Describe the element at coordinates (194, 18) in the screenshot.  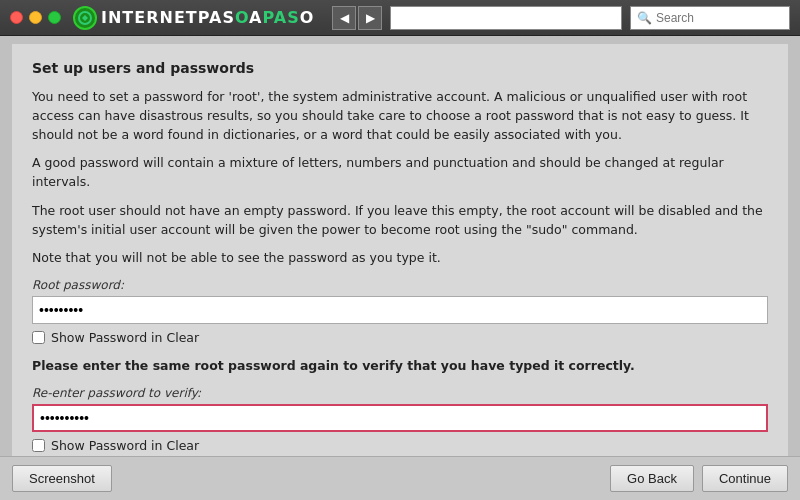
I see `logo: INTERNETPASOAPASO` at that location.